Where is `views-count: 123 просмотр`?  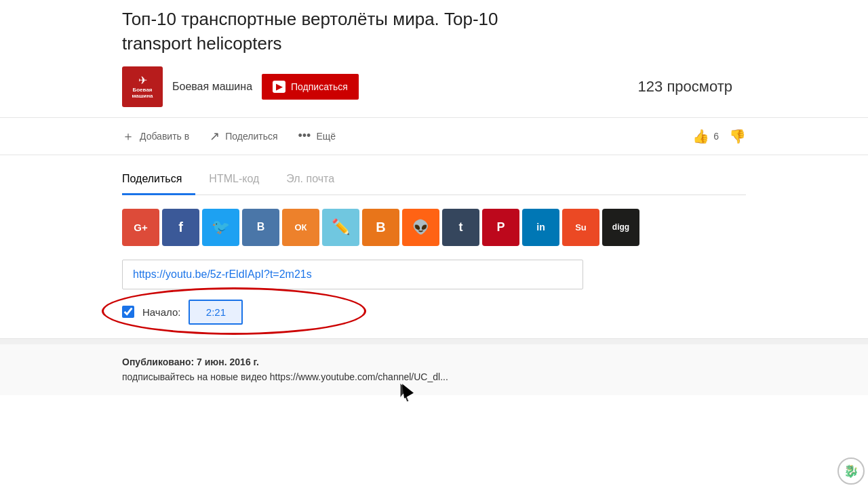 views-count: 123 просмотр is located at coordinates (685, 87).